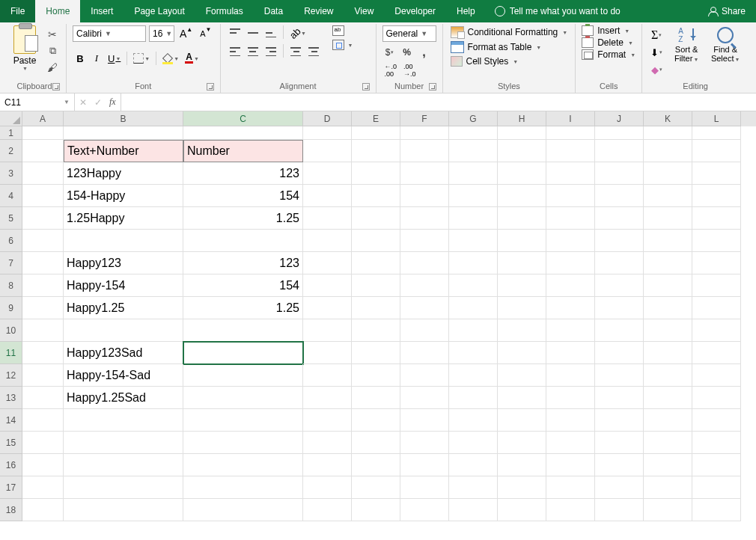  I want to click on row-header-9: 9, so click(11, 308).